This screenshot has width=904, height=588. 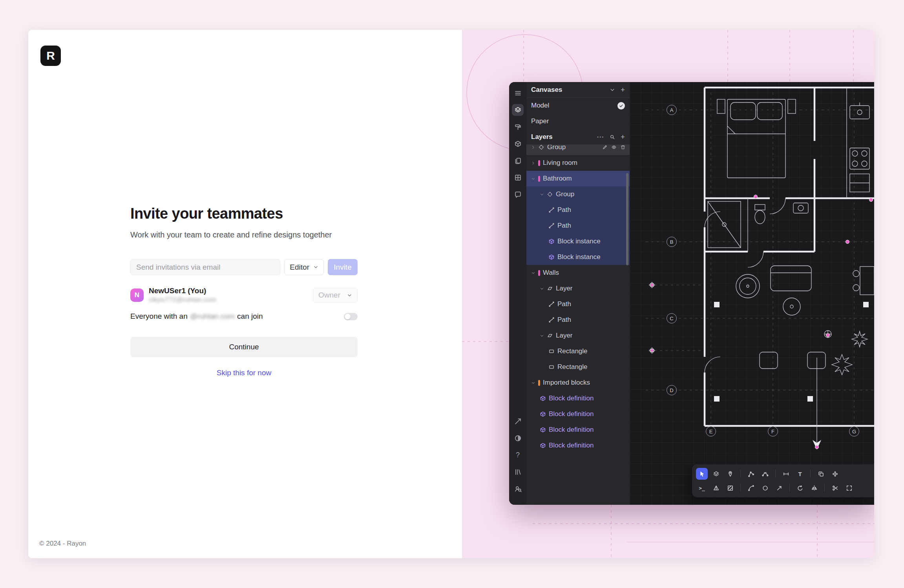 I want to click on grid-icon, so click(x=518, y=177).